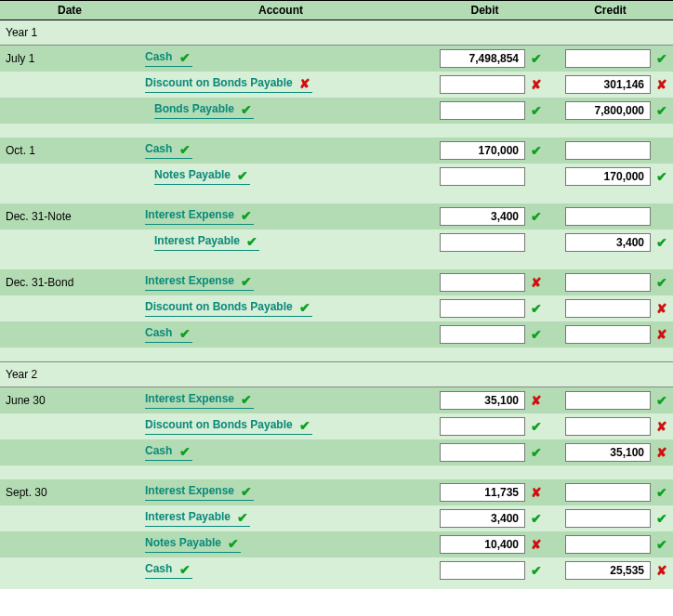  I want to click on account-link: Bonds Payable ✔, so click(205, 111).